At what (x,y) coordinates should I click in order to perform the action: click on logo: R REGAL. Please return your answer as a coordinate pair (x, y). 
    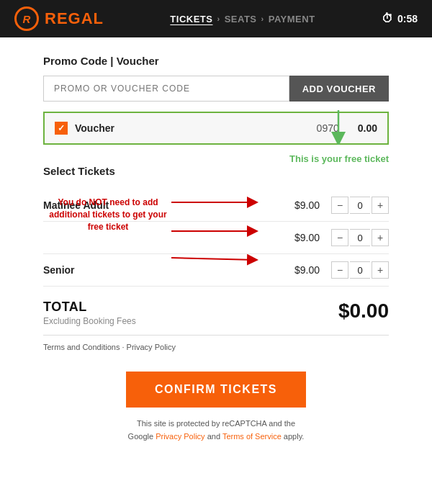
    Looking at the image, I should click on (59, 19).